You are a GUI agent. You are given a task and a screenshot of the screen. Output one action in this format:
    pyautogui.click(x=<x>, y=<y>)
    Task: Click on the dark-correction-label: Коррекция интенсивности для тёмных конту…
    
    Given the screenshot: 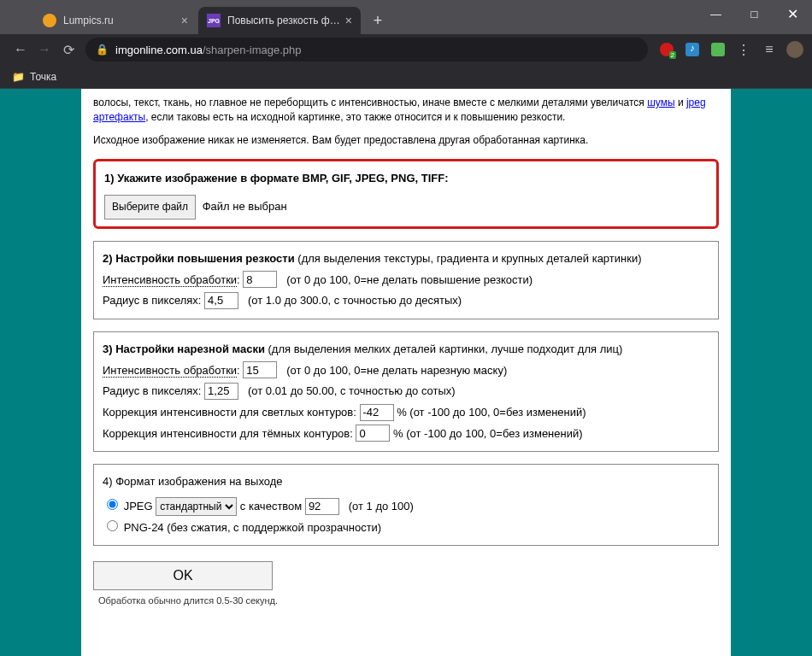 What is the action you would take?
    pyautogui.click(x=227, y=434)
    